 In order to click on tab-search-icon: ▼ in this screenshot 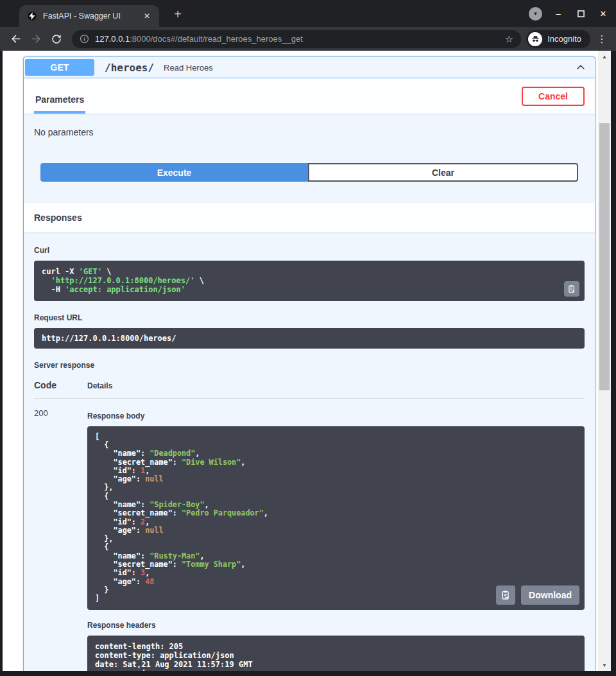, I will do `click(535, 14)`.